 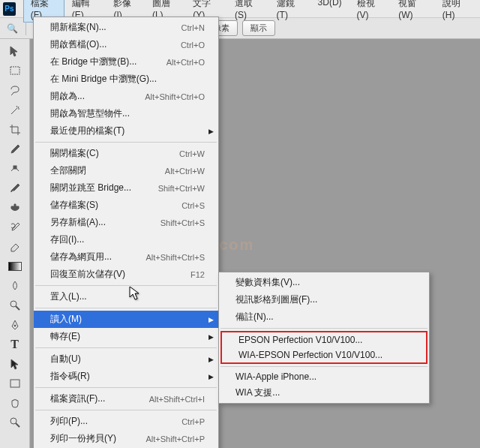 I want to click on path-selection-tool-icon, so click(x=15, y=364).